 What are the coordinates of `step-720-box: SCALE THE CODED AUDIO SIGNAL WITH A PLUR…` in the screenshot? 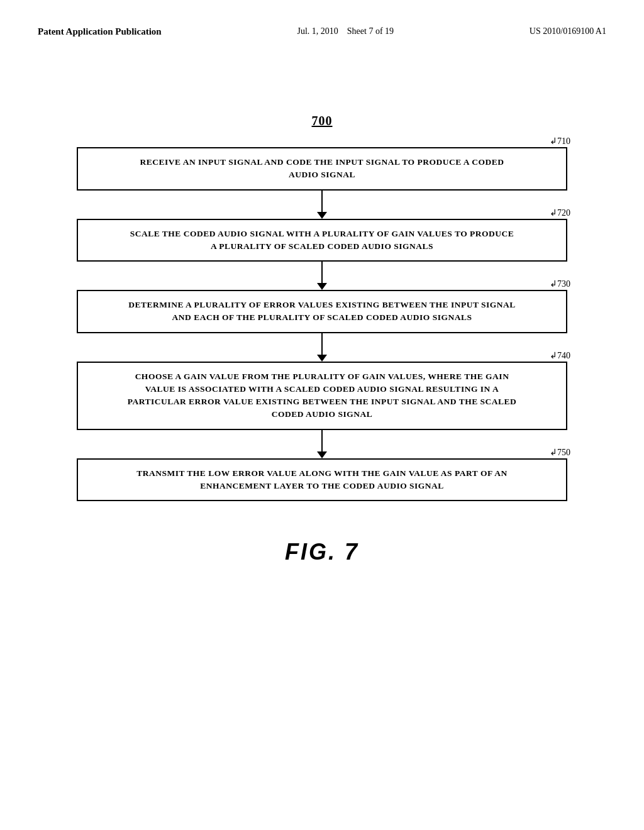 It's located at (322, 240).